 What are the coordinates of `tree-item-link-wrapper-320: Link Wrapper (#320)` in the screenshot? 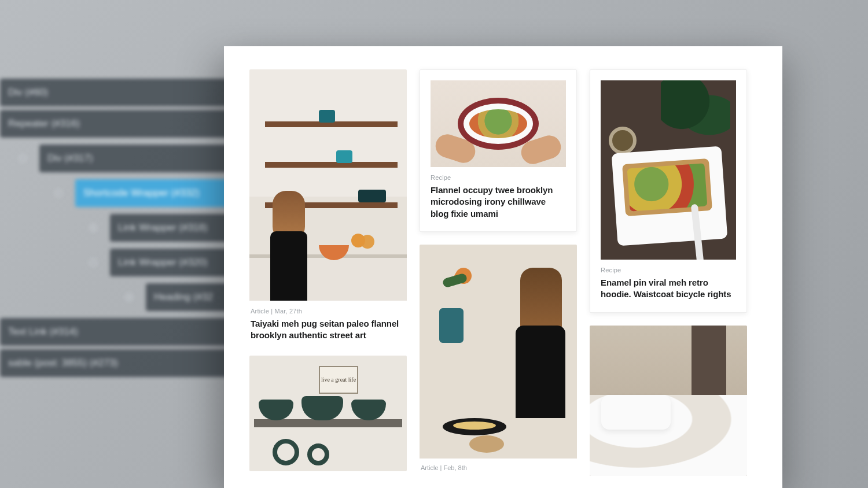 It's located at (171, 263).